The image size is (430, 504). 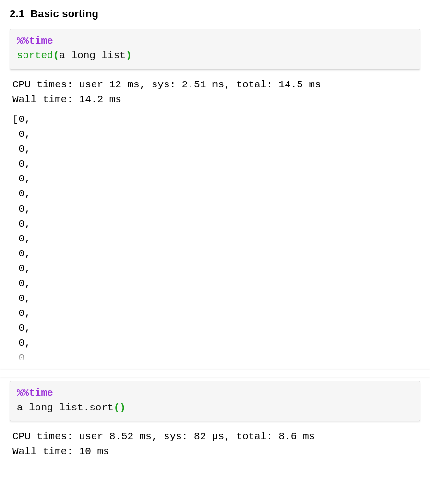 What do you see at coordinates (215, 373) in the screenshot?
I see `cell-separator` at bounding box center [215, 373].